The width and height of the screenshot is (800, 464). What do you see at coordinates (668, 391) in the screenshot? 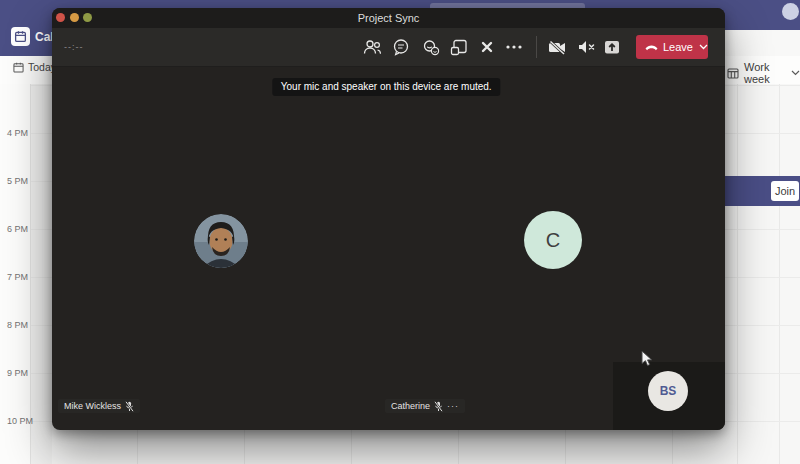
I see `self-initials: BS` at bounding box center [668, 391].